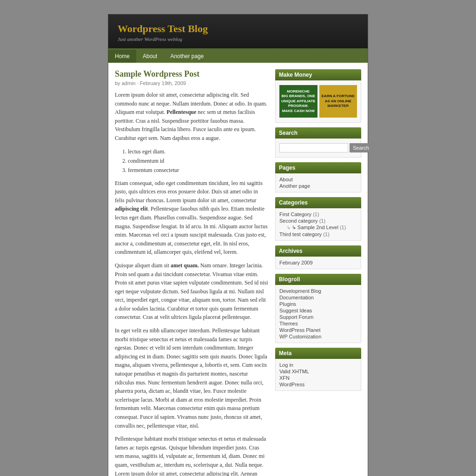 This screenshot has width=476, height=476. What do you see at coordinates (192, 378) in the screenshot?
I see `post-body-p4: In eget velit eu nibh ullamcorper interd…` at bounding box center [192, 378].